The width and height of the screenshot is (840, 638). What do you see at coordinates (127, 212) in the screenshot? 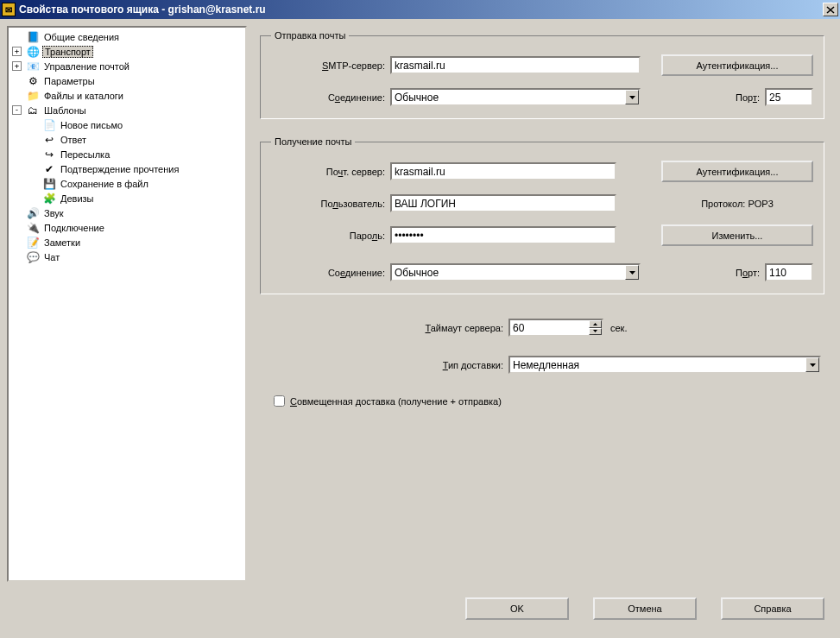
I see `tree-item: 🔊Звук` at bounding box center [127, 212].